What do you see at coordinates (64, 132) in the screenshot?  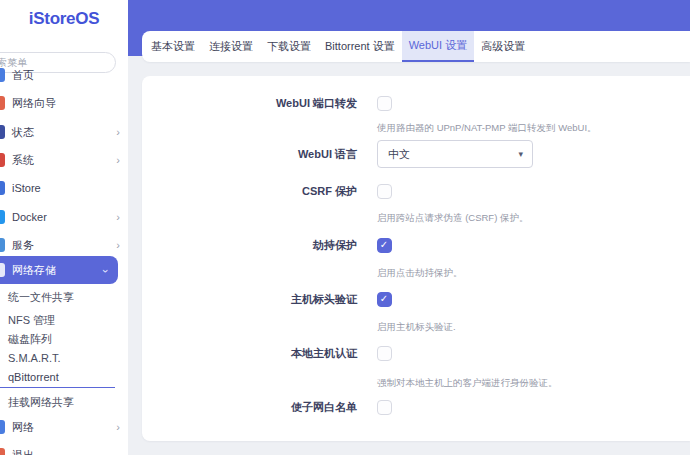 I see `sidebar-item-status: 状态 ›` at bounding box center [64, 132].